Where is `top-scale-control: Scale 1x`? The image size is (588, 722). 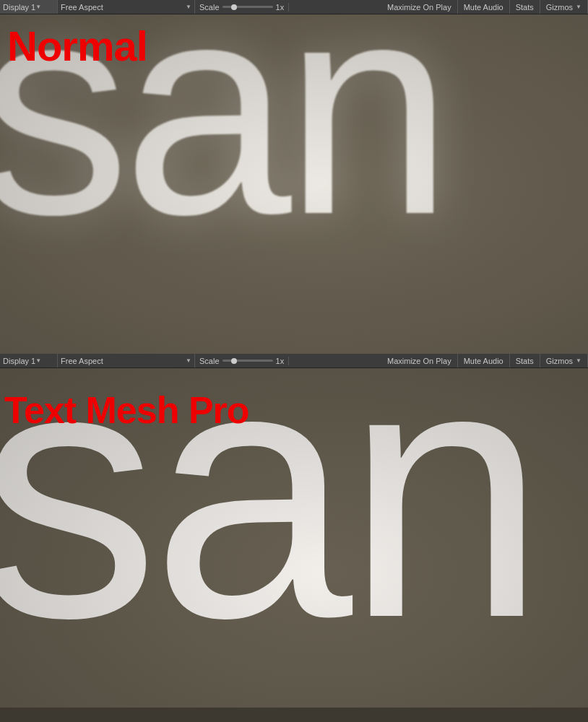
top-scale-control: Scale 1x is located at coordinates (242, 7).